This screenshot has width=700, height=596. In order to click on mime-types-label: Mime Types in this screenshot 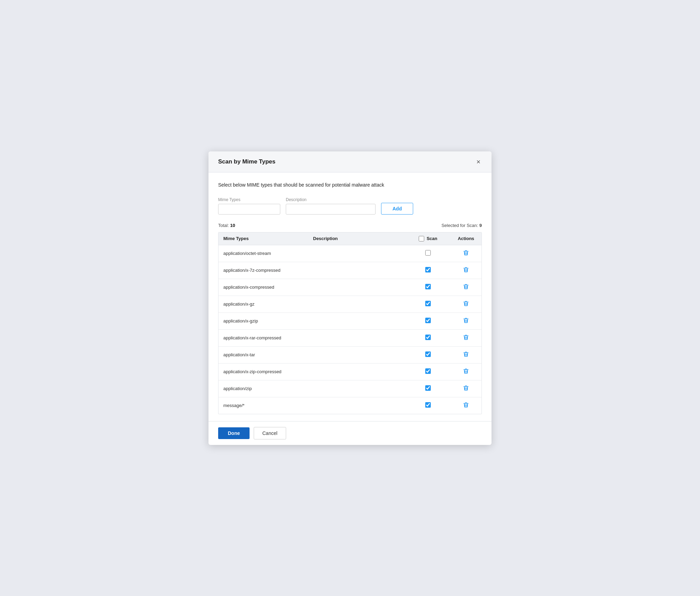, I will do `click(249, 200)`.